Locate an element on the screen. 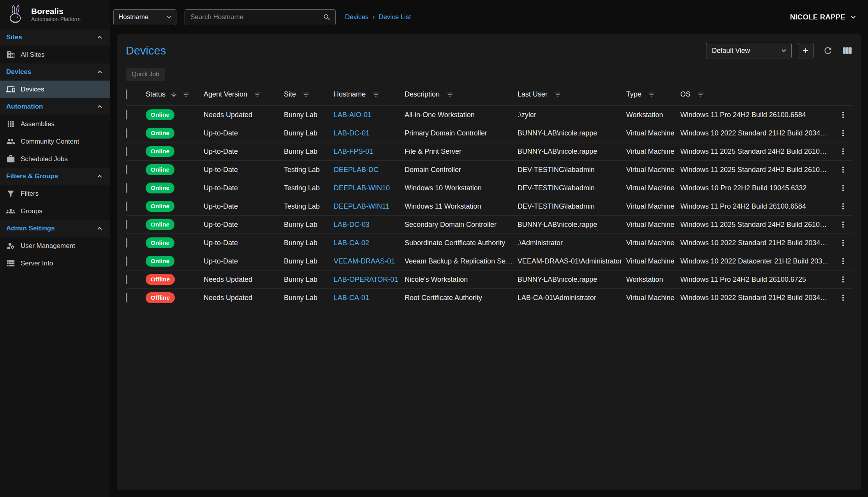 The image size is (868, 497). sites-icon is located at coordinates (11, 54).